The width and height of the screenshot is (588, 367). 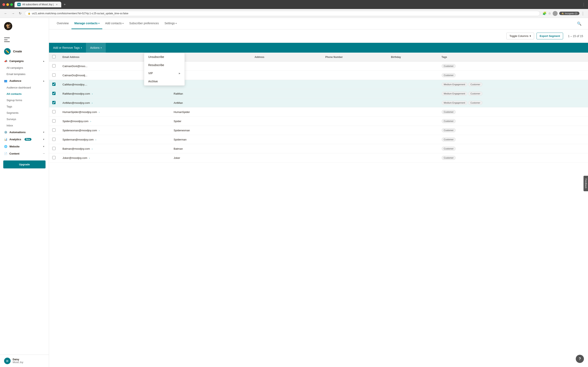 I want to click on sidebar-toggle-button, so click(x=24, y=40).